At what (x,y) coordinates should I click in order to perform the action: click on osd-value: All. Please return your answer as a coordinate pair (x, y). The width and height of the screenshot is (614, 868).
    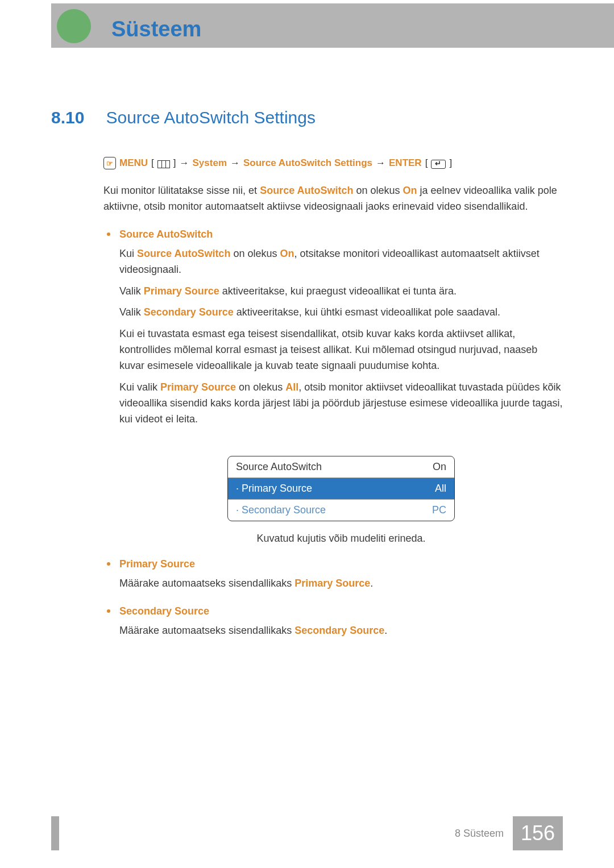
    Looking at the image, I should click on (441, 489).